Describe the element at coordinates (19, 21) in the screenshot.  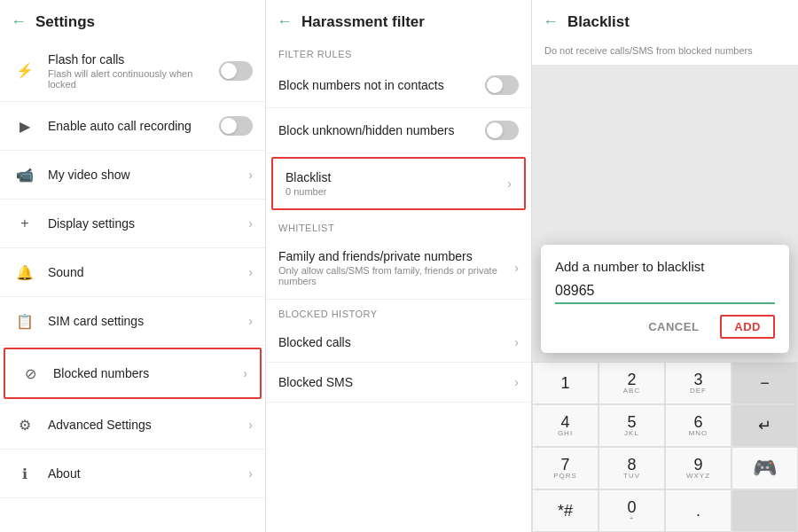
I see `back-arrow-settings: ←` at that location.